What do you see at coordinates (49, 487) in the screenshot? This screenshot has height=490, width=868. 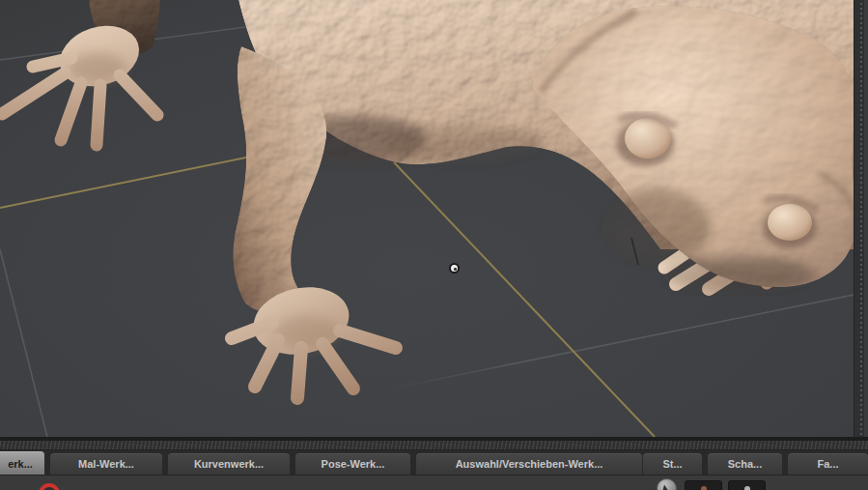 I see `red-ring-tool-icon` at bounding box center [49, 487].